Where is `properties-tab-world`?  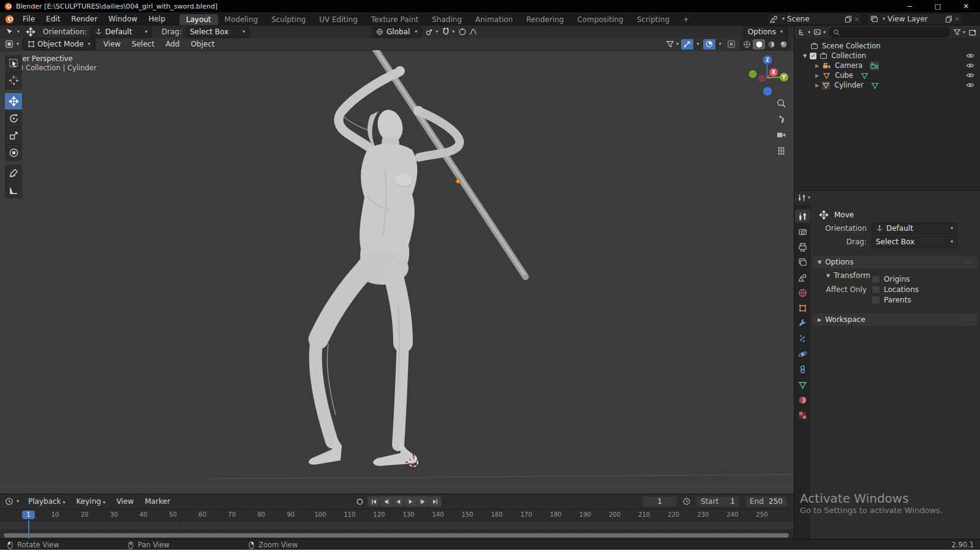 properties-tab-world is located at coordinates (802, 293).